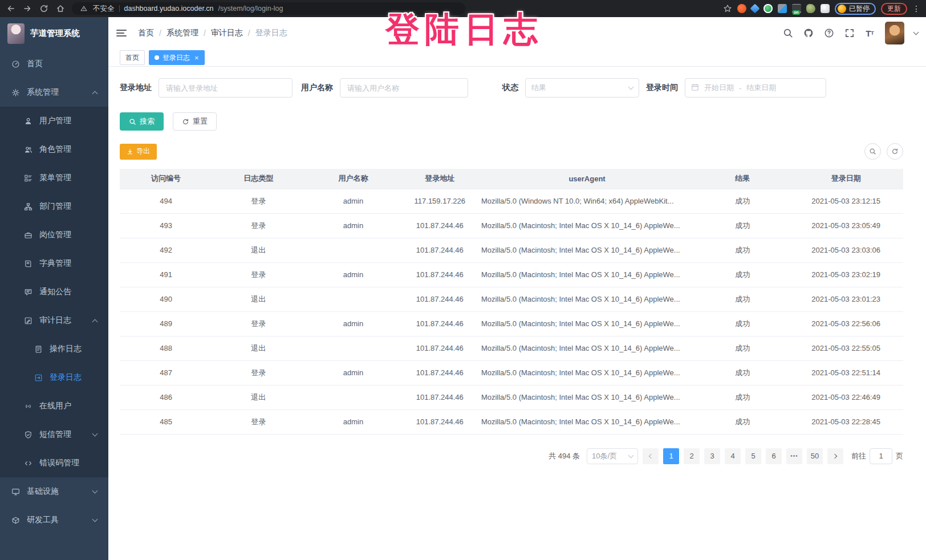 The width and height of the screenshot is (926, 560). I want to click on sidebar-item-短信管理: 短信管理, so click(54, 435).